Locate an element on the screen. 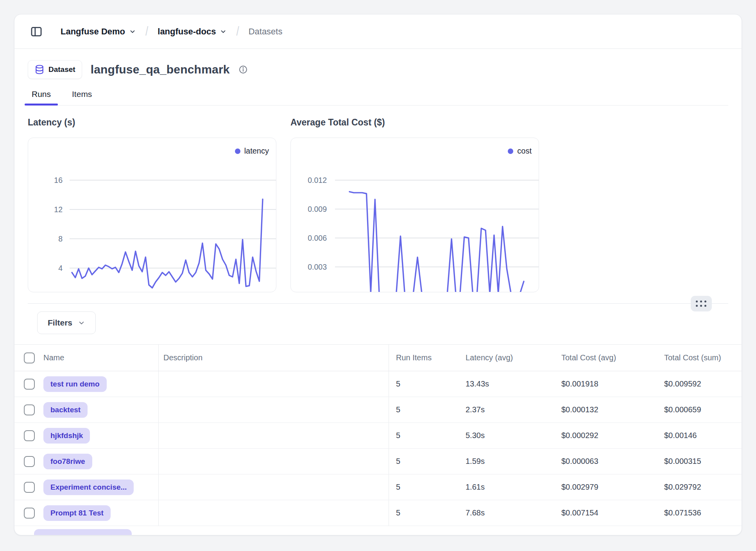 The image size is (756, 551). column-header-run-items: Run Items is located at coordinates (424, 358).